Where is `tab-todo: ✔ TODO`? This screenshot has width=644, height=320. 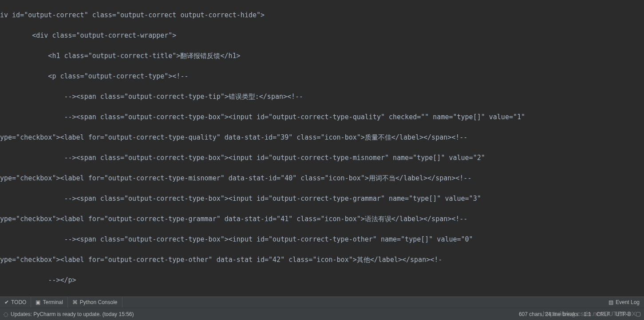
tab-todo: ✔ TODO is located at coordinates (16, 302).